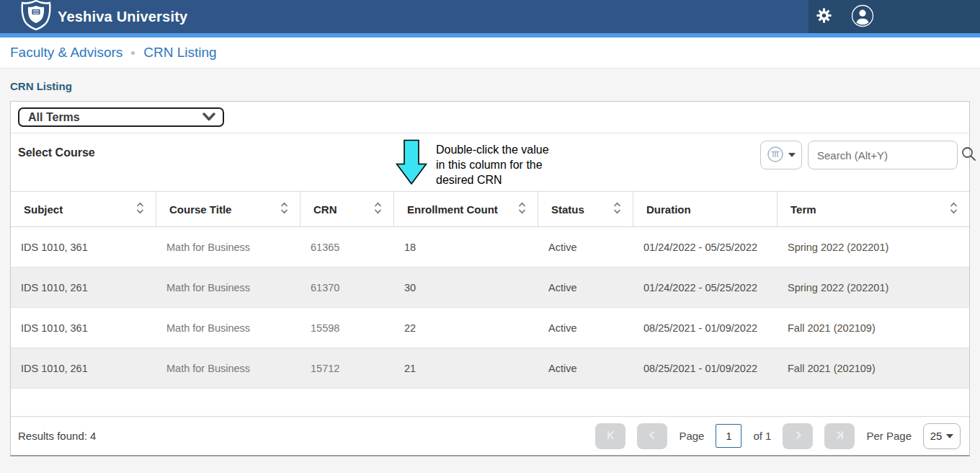 The width and height of the screenshot is (980, 473). Describe the element at coordinates (473, 164) in the screenshot. I see `instruction-annotation: Double-click the value in this column fo…` at that location.